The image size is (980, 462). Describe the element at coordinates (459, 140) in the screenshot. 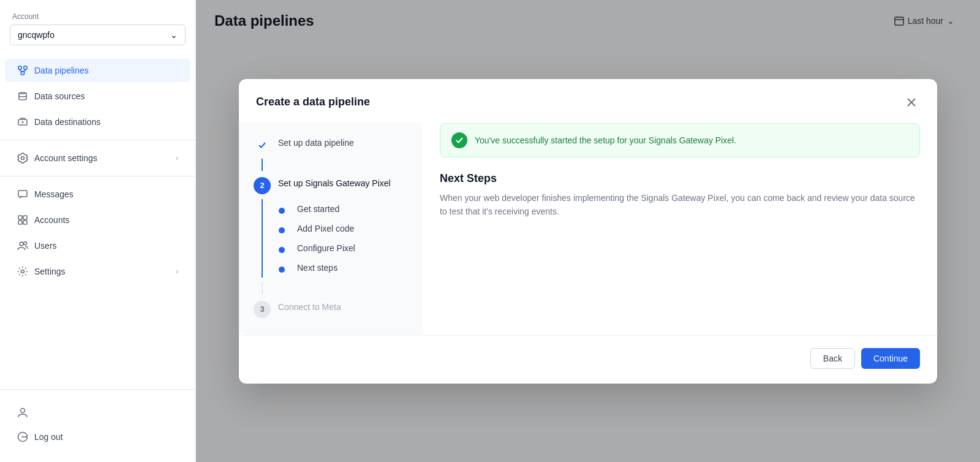

I see `success-check-icon` at that location.